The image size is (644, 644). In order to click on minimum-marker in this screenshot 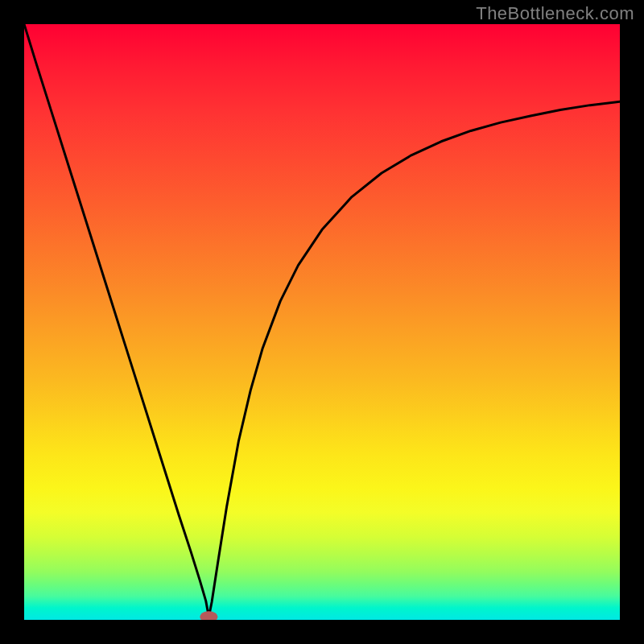, I will do `click(208, 615)`.